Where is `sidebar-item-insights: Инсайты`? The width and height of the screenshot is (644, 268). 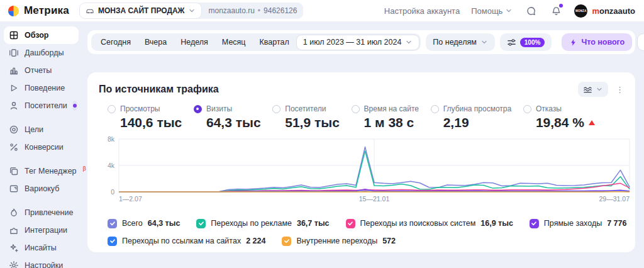
sidebar-item-insights: Инсайты is located at coordinates (42, 248).